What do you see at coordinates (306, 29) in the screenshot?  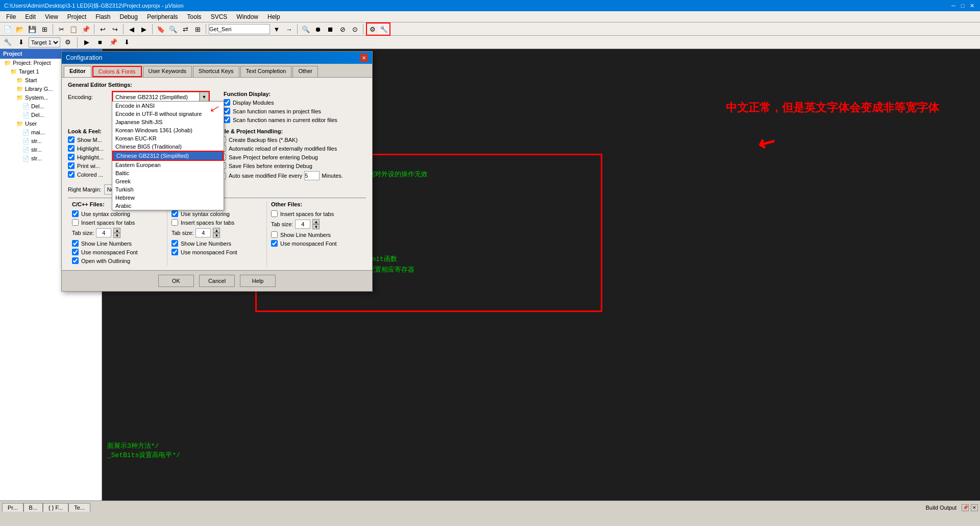 I see `zoom-in-button: 🔍` at bounding box center [306, 29].